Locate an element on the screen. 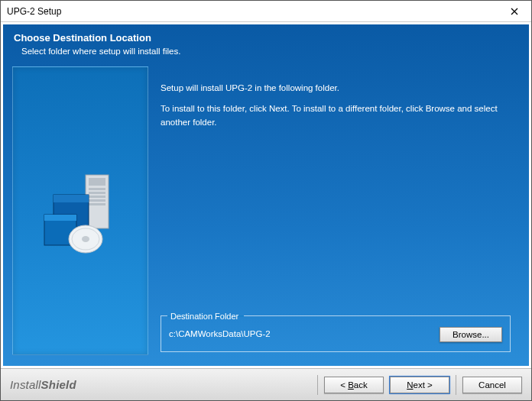 Image resolution: width=532 pixels, height=401 pixels. destination-folder-legend: Destination Folder is located at coordinates (205, 316).